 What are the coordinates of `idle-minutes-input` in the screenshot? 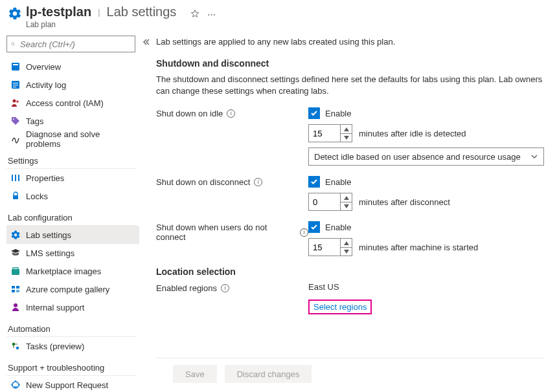 It's located at (324, 133).